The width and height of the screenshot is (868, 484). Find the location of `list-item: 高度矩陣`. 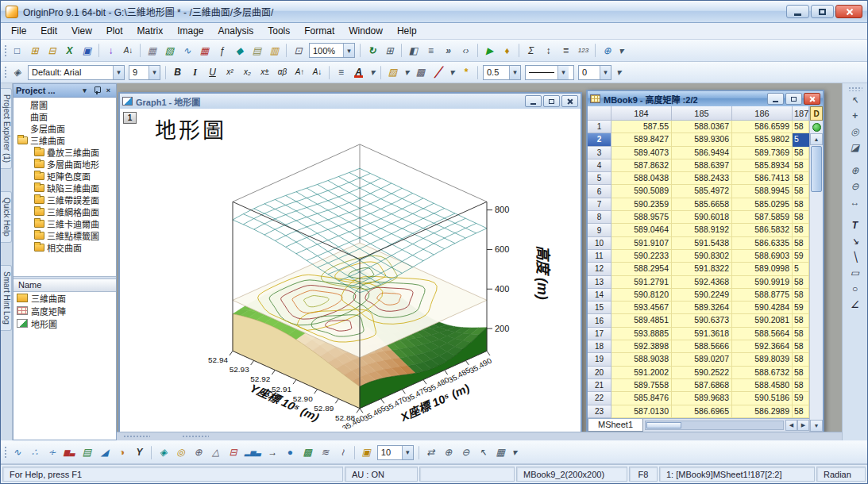

list-item: 高度矩陣 is located at coordinates (65, 311).